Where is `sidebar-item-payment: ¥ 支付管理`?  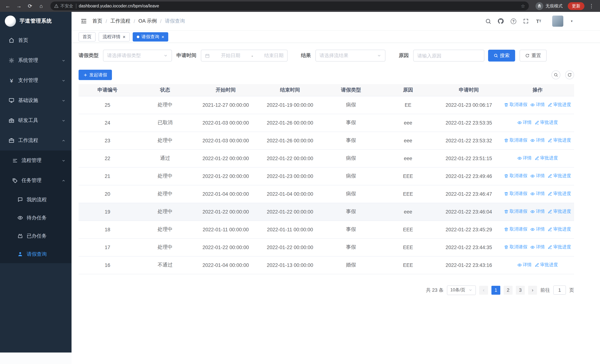 sidebar-item-payment: ¥ 支付管理 is located at coordinates (36, 80).